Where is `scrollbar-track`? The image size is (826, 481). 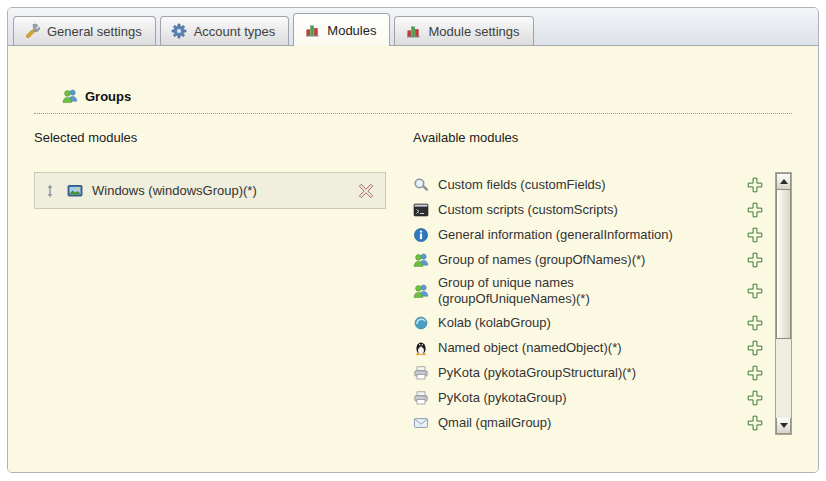
scrollbar-track is located at coordinates (784, 304).